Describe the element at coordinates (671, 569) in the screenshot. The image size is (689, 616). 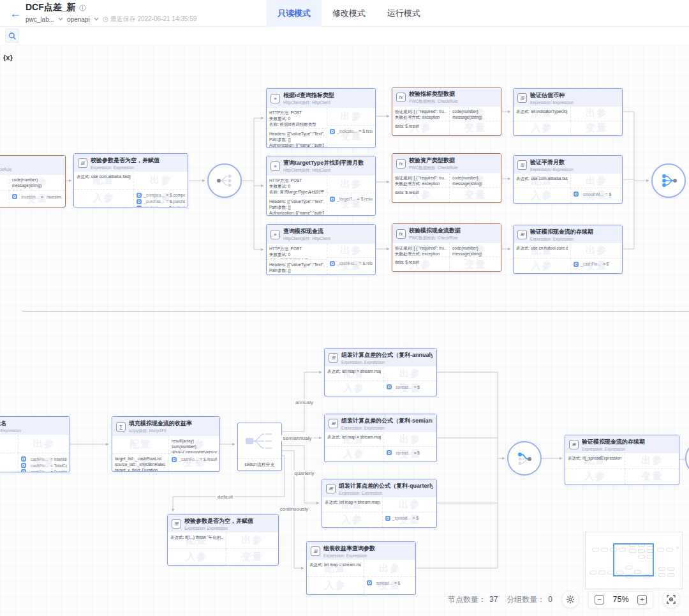
I see `minimap-node` at that location.